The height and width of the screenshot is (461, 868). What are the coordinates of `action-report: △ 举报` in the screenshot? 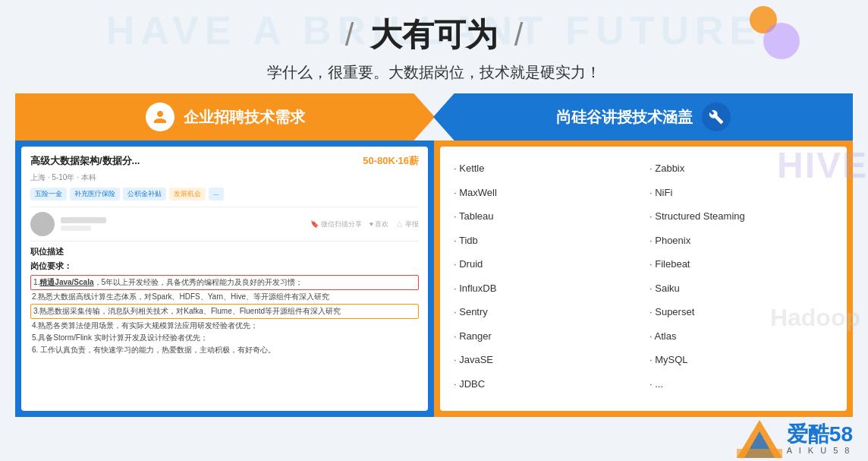 It's located at (407, 225).